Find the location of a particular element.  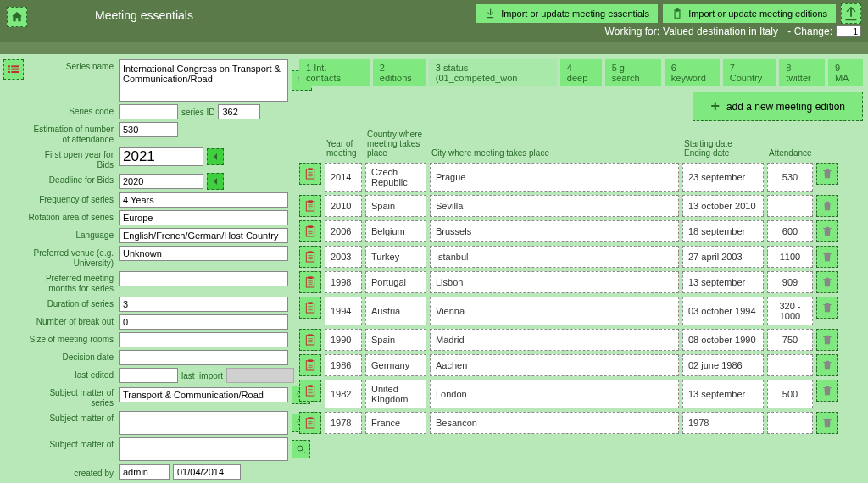

cell-country: France is located at coordinates (396, 423).